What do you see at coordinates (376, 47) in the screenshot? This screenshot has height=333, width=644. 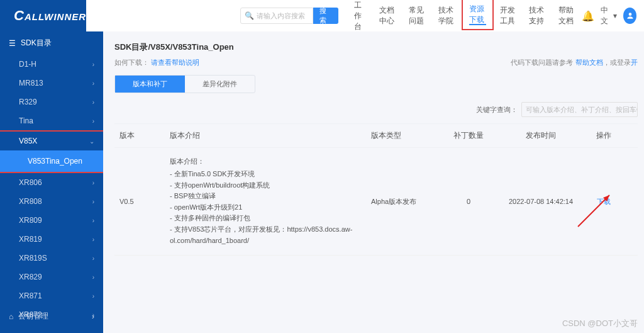 I see `breadcrumb: SDK目录/V85X/V853Tina_Open` at bounding box center [376, 47].